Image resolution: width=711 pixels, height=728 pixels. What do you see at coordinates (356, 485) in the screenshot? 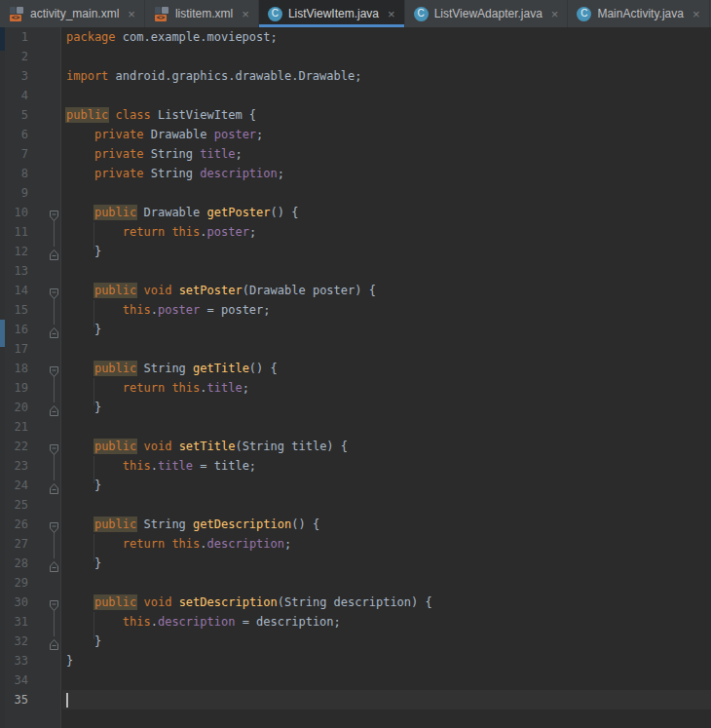
I see `code-line-row: 24 }` at bounding box center [356, 485].